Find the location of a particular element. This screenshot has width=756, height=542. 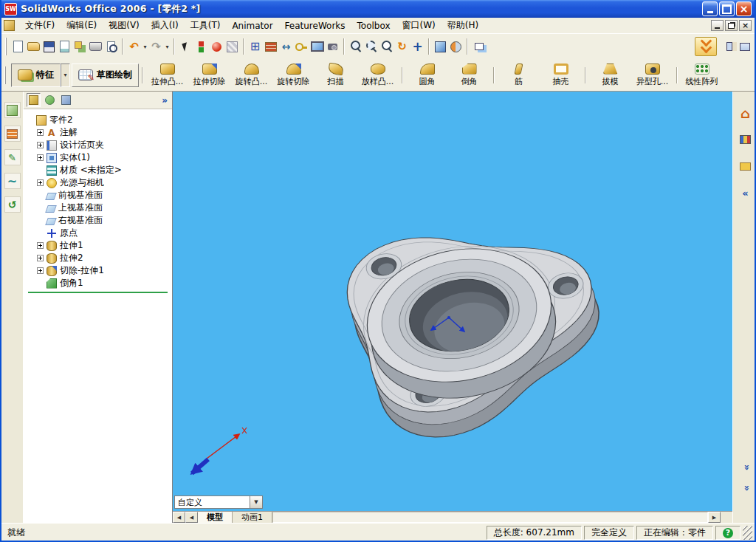

status-help-cell is located at coordinates (728, 533).